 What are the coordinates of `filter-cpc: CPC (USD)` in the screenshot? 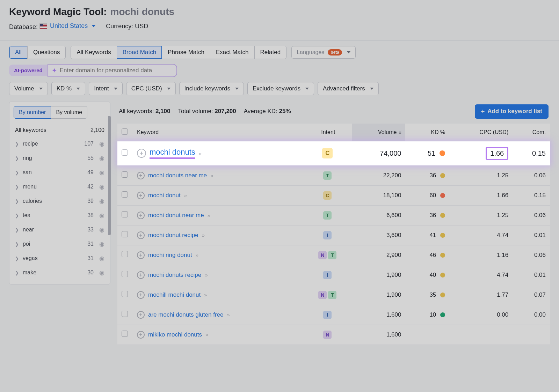 It's located at (151, 89).